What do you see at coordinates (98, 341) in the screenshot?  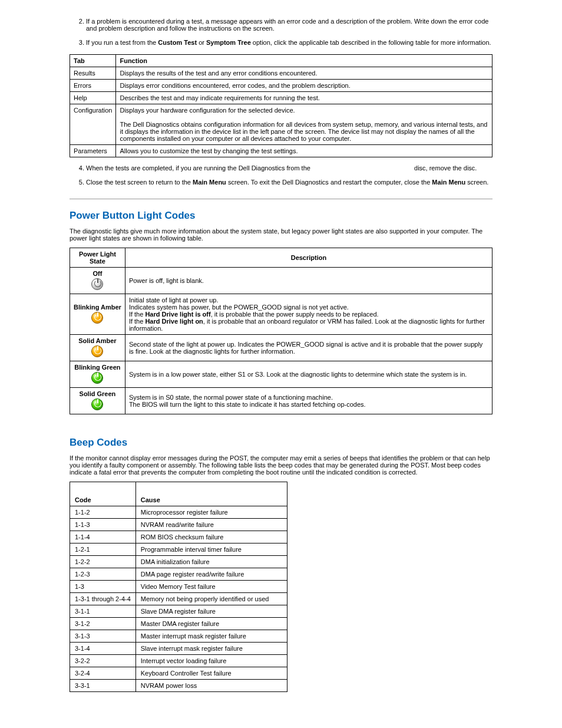 I see `state-label: Solid Amber` at bounding box center [98, 341].